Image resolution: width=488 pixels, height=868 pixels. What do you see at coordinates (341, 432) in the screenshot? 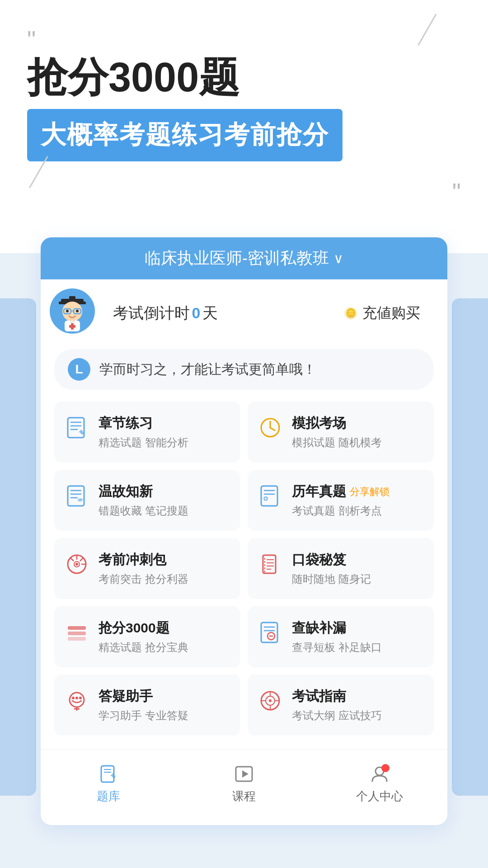
I see `feature-item-mock: 模拟考场 模拟试题 随机模考` at bounding box center [341, 432].